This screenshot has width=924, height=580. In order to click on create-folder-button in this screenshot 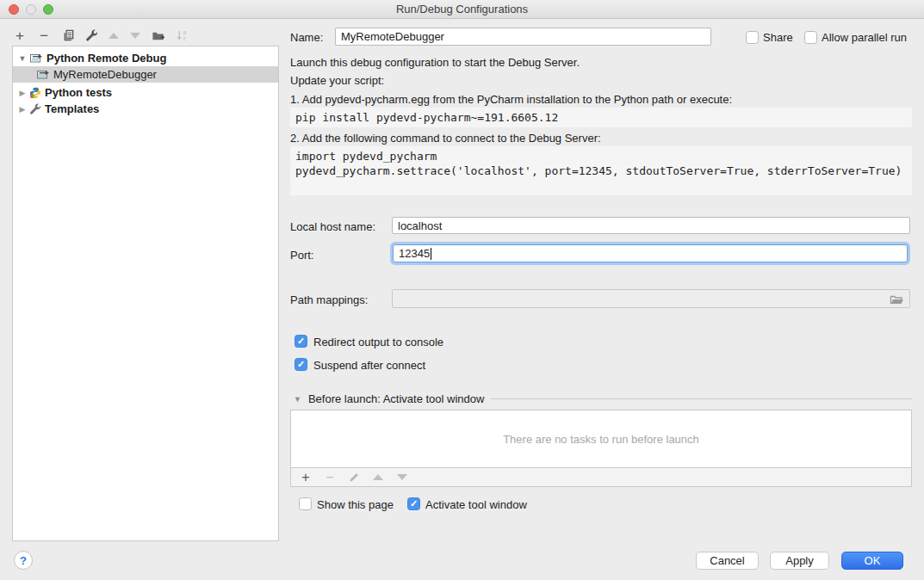, I will do `click(158, 35)`.